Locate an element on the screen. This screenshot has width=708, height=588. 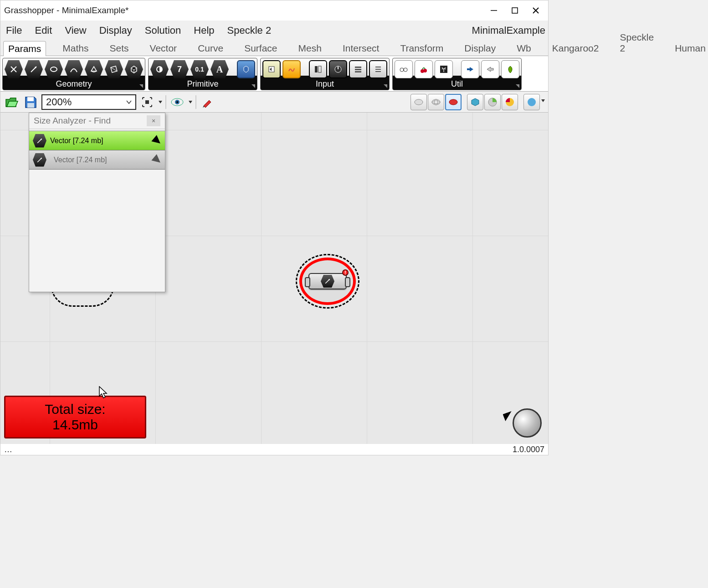
menu-view: View is located at coordinates (76, 31).